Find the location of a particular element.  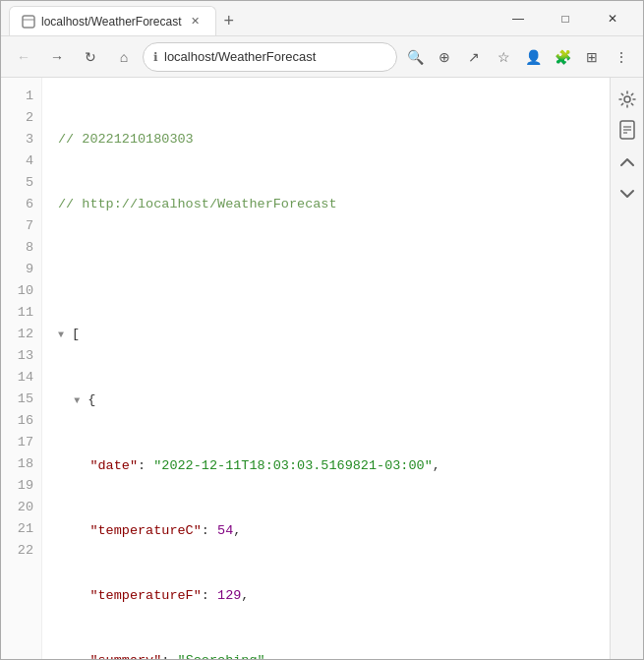

tab-close-button: ✕ is located at coordinates (196, 22).